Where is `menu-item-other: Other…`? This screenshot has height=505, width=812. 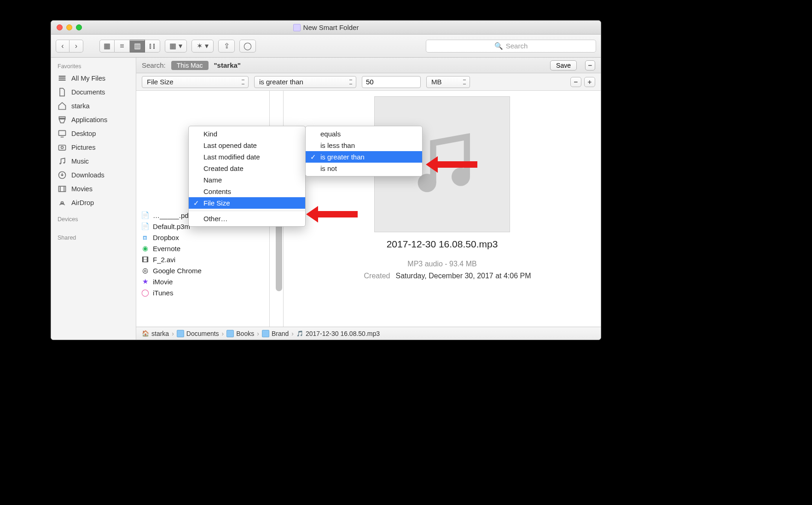 menu-item-other: Other… is located at coordinates (247, 218).